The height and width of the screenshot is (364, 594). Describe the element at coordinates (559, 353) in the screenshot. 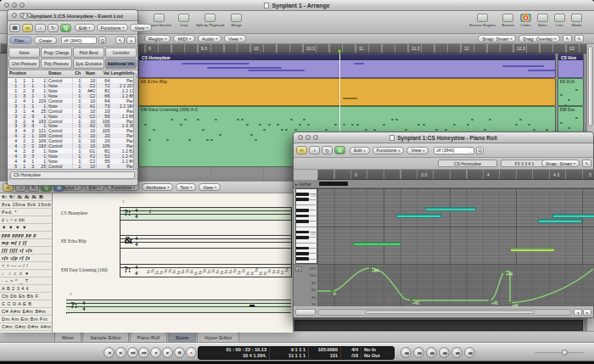

I see `volume-slider` at that location.